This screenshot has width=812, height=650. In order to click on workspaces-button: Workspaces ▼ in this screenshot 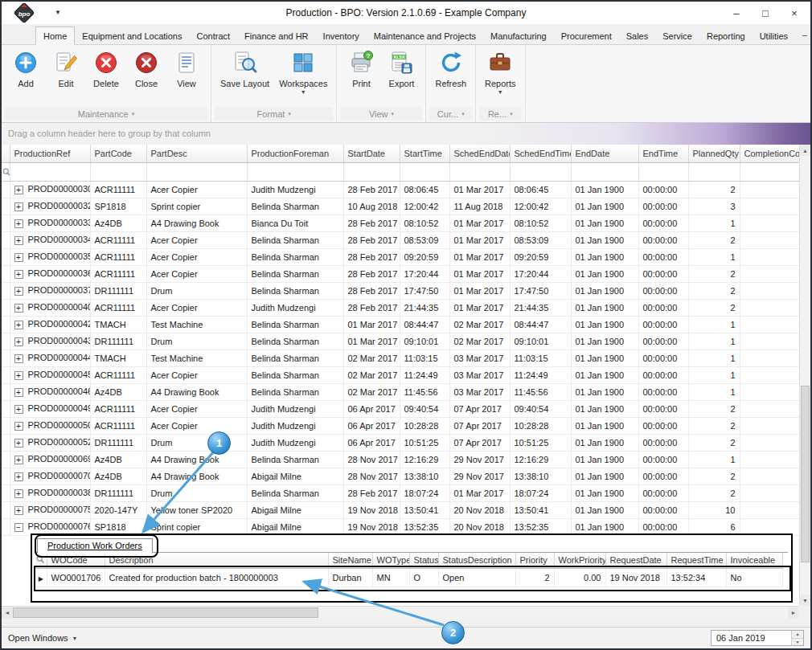, I will do `click(303, 72)`.